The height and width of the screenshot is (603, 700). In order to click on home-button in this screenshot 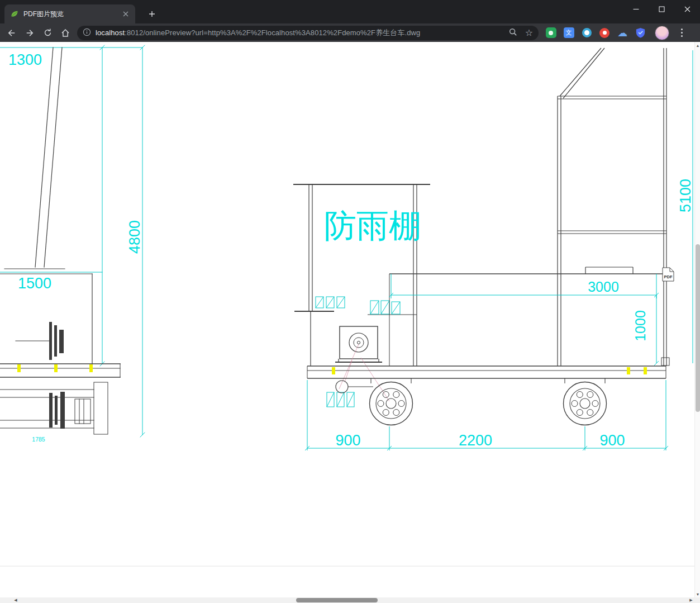, I will do `click(65, 33)`.